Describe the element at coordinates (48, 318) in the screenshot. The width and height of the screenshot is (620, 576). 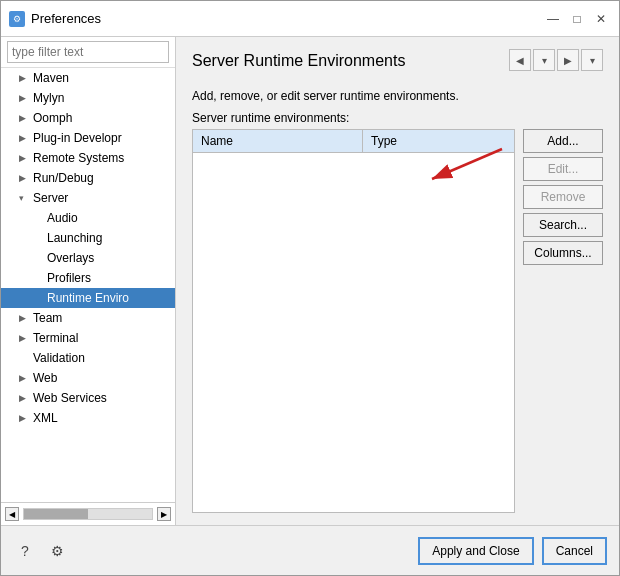
I see `sidebar-item-label: Team` at that location.